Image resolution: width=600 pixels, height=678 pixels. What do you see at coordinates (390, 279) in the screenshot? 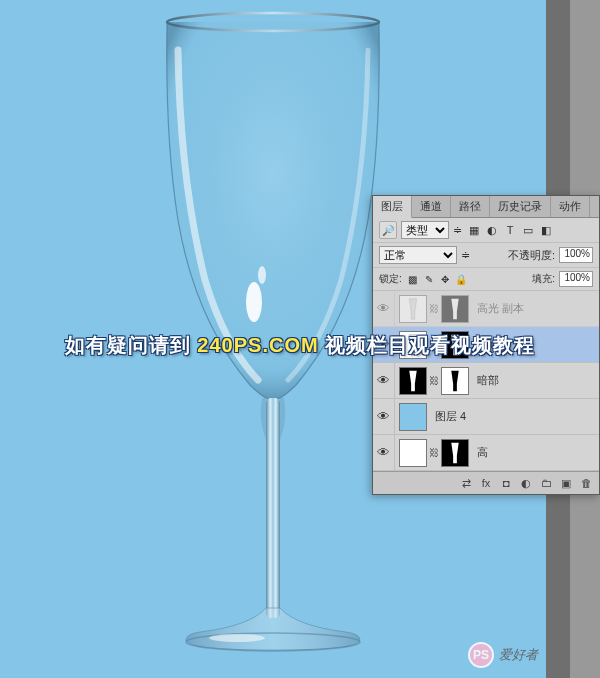
I see `lock-label: 锁定:` at bounding box center [390, 279].